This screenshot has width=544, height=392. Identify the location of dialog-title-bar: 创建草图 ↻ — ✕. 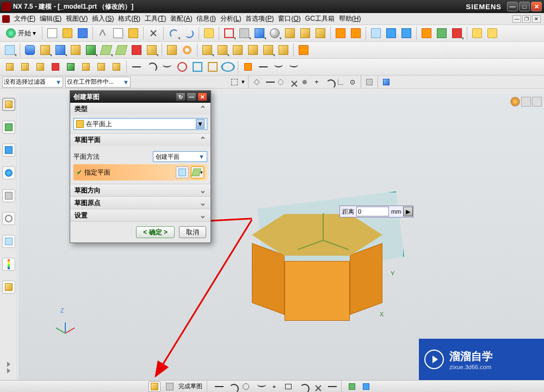
(140, 97).